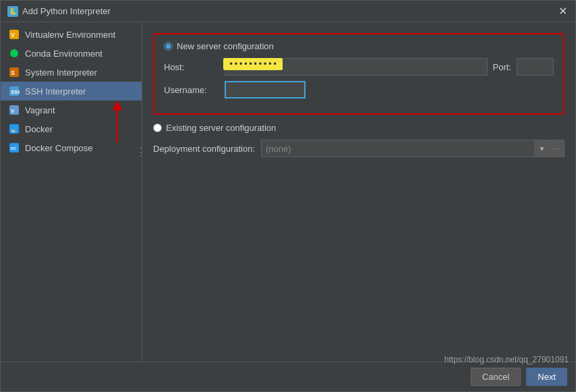 Image resolution: width=576 pixels, height=392 pixels. What do you see at coordinates (59, 148) in the screenshot?
I see `sidebar-item-docker-compose-label: Docker Compose` at bounding box center [59, 148].